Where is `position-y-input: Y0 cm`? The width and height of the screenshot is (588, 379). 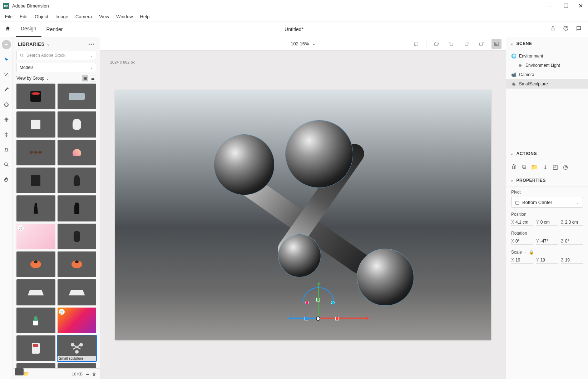 position-y-input: Y0 cm is located at coordinates (547, 223).